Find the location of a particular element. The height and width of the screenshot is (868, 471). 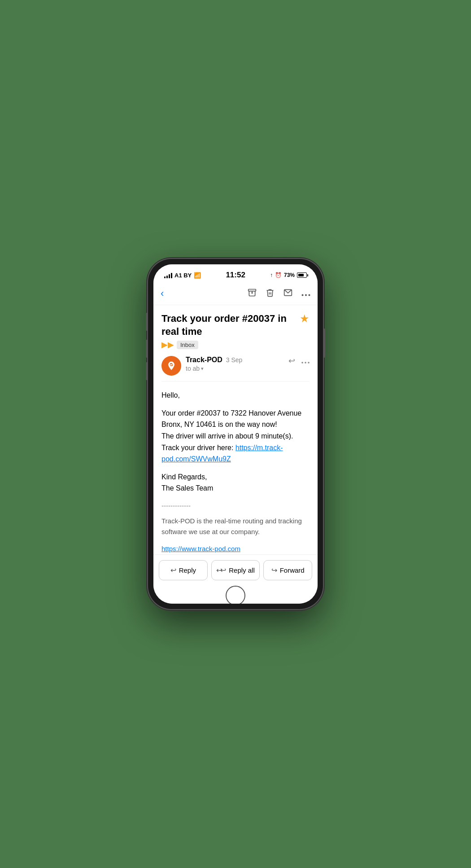

footer-link: https://www.track-pod.com is located at coordinates (201, 548).